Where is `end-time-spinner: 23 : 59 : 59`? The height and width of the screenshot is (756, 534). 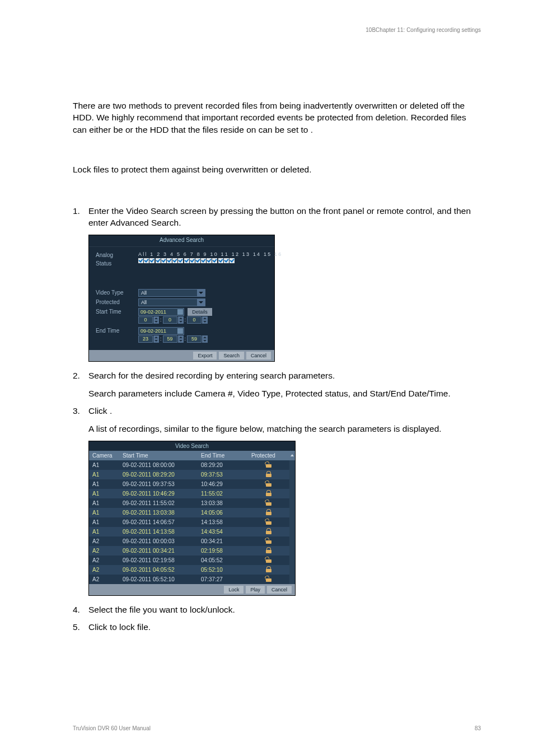 end-time-spinner: 23 : 59 : 59 is located at coordinates (173, 339).